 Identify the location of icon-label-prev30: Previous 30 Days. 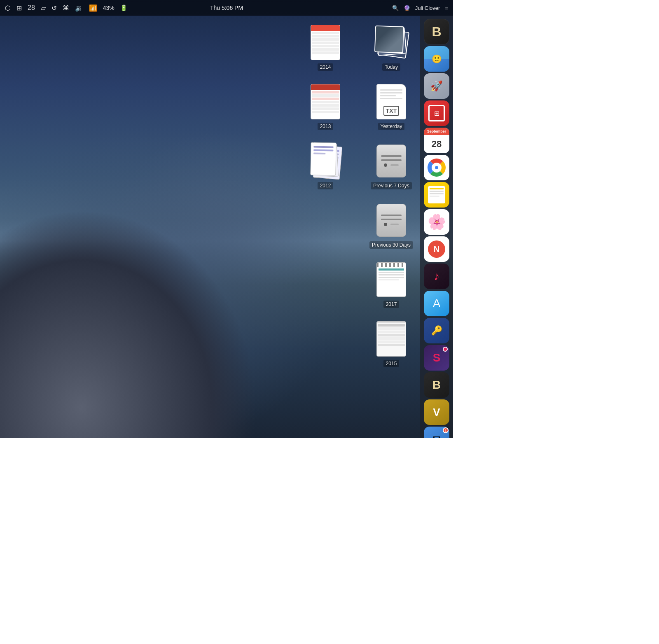
(391, 245).